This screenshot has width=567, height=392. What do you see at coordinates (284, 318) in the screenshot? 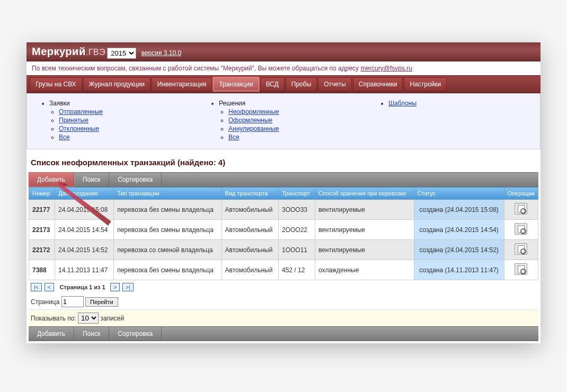
I see `per-page-row: Показывать по: 10 записей` at bounding box center [284, 318].